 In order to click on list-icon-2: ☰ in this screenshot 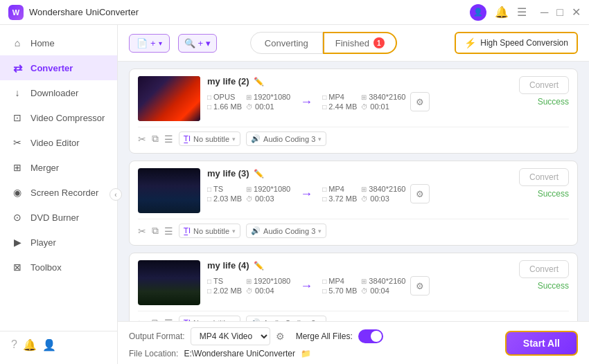, I will do `click(169, 231)`.